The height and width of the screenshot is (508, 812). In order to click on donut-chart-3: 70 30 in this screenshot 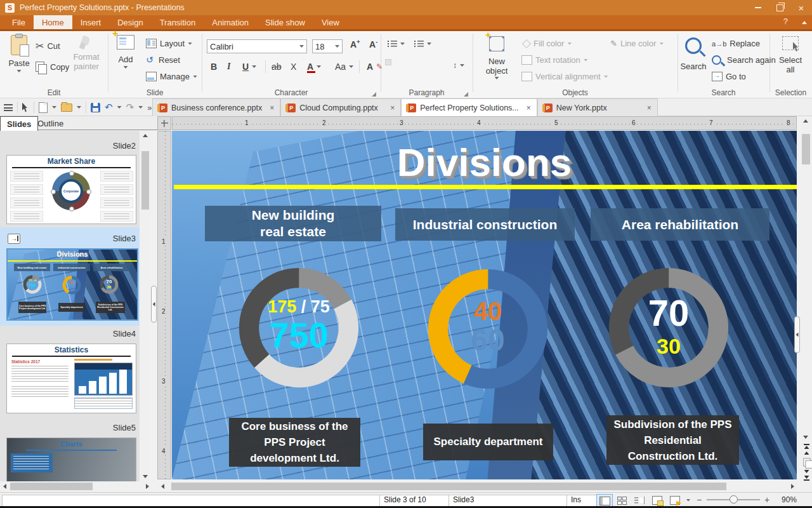, I will do `click(669, 328)`.